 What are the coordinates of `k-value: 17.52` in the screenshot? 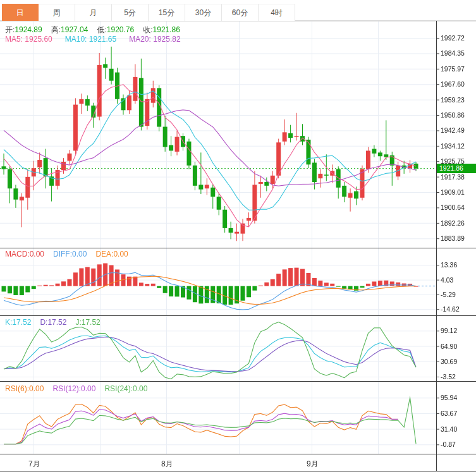 It's located at (21, 322).